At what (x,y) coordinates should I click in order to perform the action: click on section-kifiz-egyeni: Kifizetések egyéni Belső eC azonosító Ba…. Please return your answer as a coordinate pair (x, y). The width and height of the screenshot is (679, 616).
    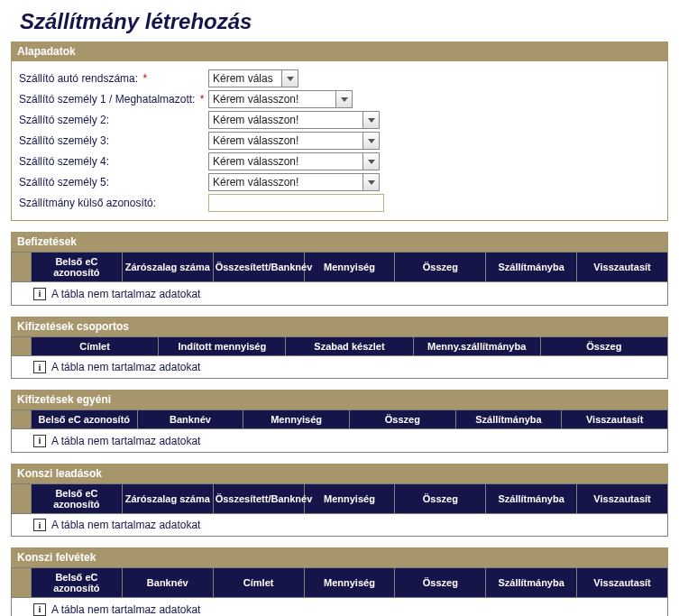
    Looking at the image, I should click on (339, 421).